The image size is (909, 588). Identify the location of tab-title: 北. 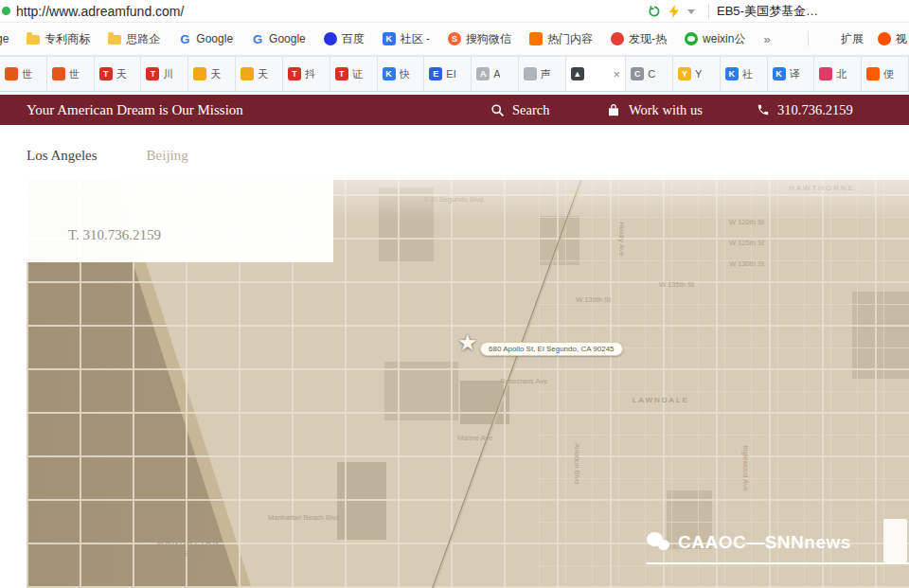
(841, 74).